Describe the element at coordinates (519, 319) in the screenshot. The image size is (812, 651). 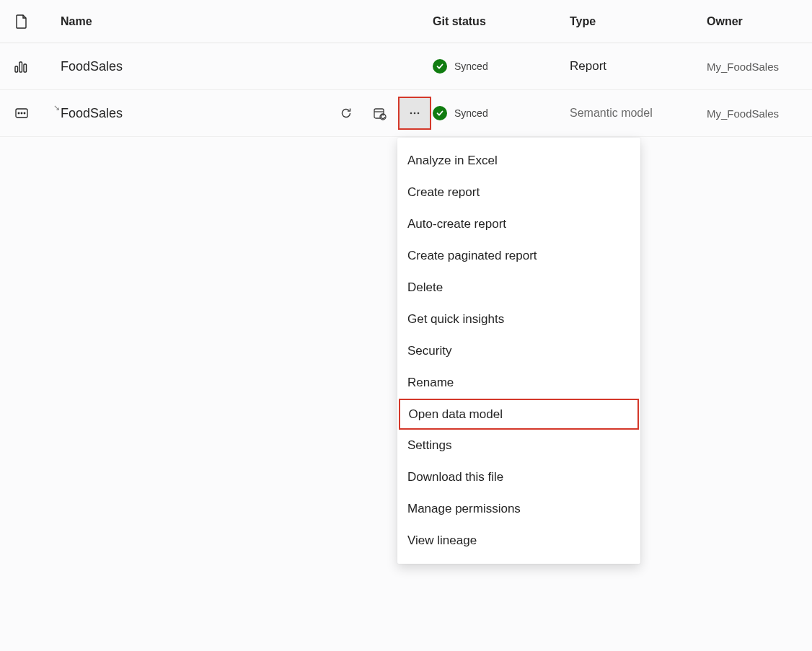
I see `menu-item-get-quick-insights: Get quick insights` at that location.